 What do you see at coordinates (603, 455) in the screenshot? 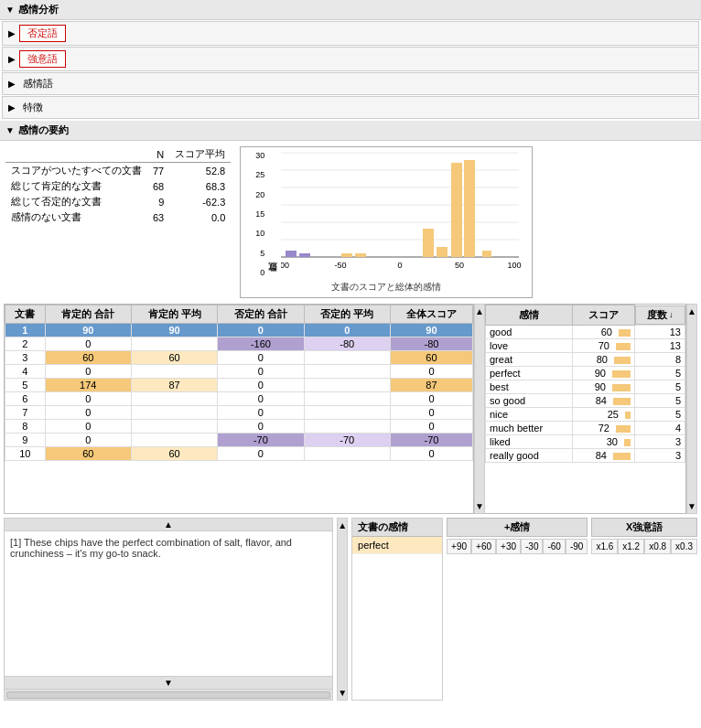
I see `sentiment-score: 84` at bounding box center [603, 455].